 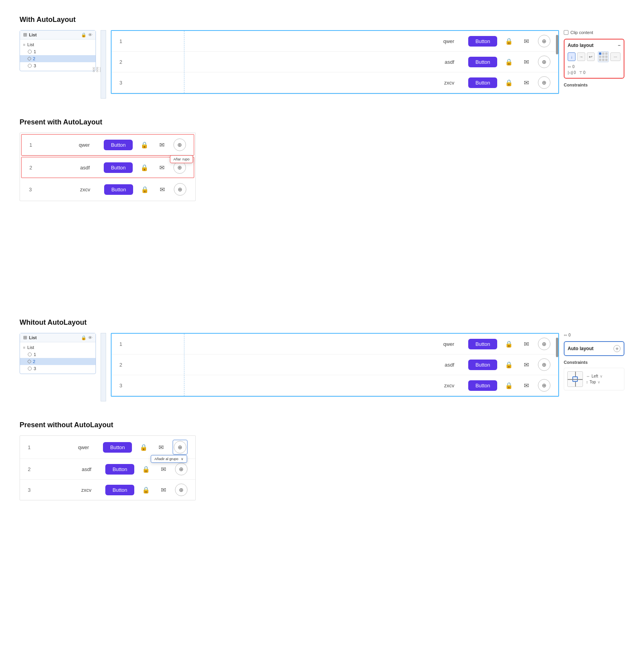 What do you see at coordinates (120, 490) in the screenshot?
I see `present-without-btn3: Button` at bounding box center [120, 490].